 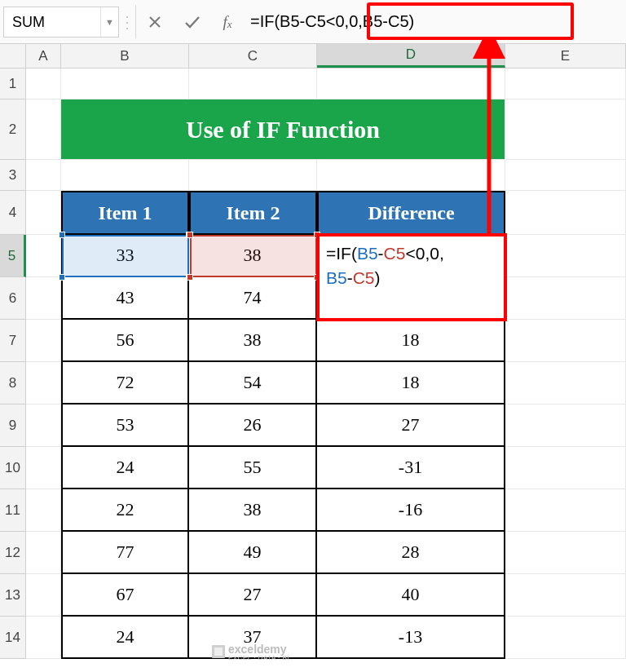 I want to click on fx-icon: fx, so click(x=227, y=21).